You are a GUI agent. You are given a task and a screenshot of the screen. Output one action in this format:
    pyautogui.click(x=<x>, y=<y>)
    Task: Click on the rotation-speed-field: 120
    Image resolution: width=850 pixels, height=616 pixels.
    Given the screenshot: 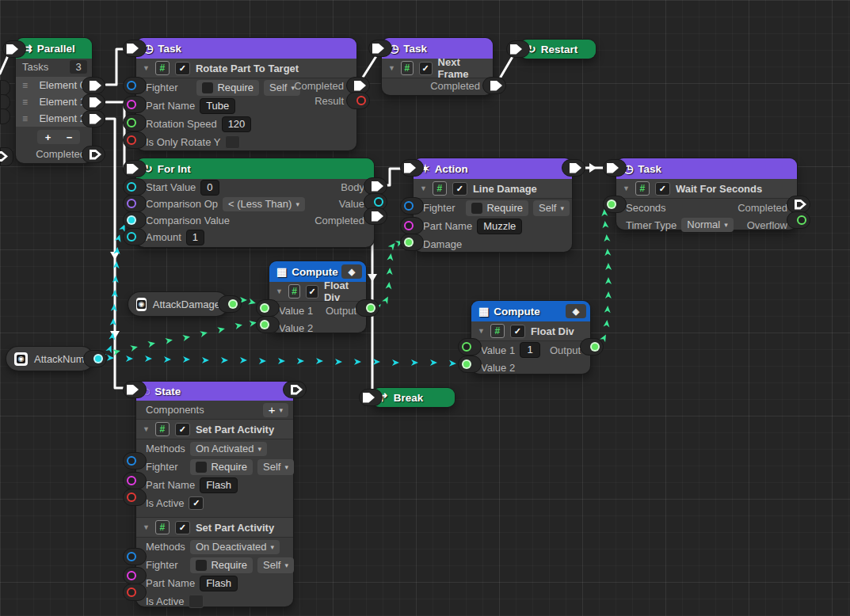 What is the action you would take?
    pyautogui.click(x=237, y=124)
    